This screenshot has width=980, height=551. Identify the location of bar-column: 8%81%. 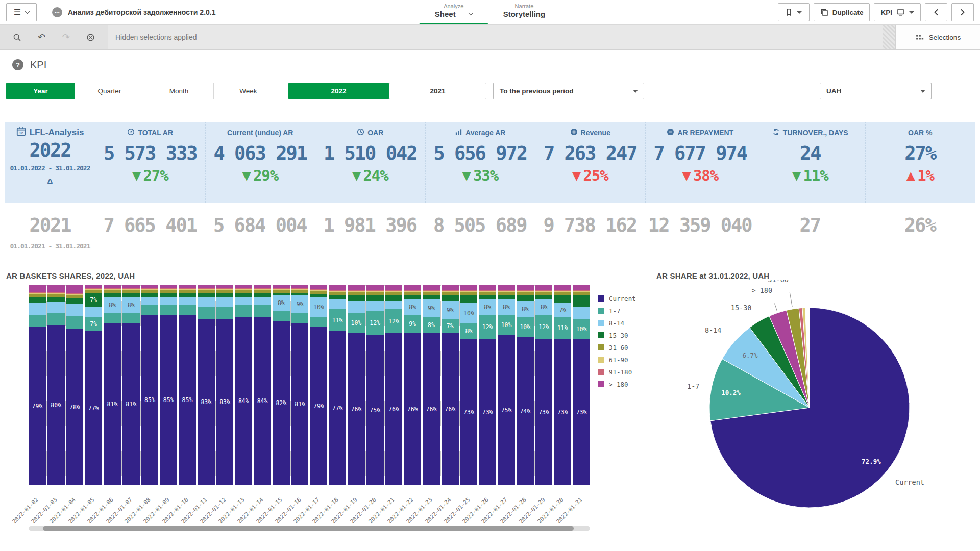
(112, 385).